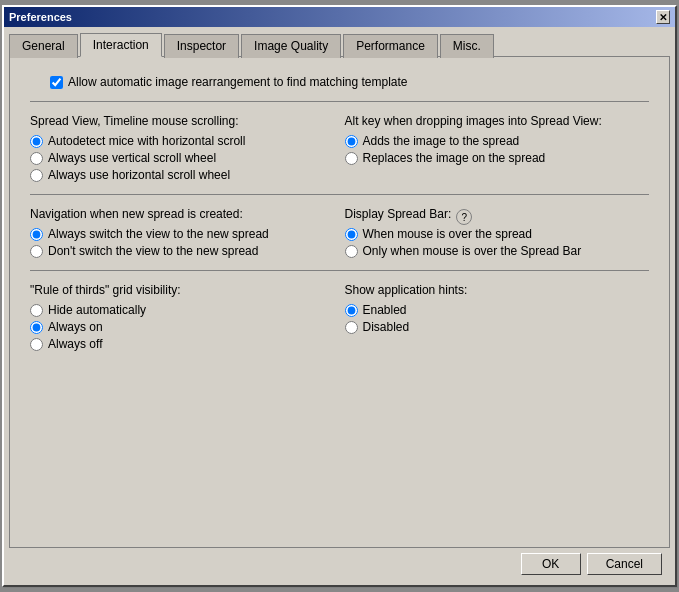 The width and height of the screenshot is (679, 592). Describe the element at coordinates (340, 44) in the screenshot. I see `tab-bar: General Interaction Inspector Image Qual…` at that location.